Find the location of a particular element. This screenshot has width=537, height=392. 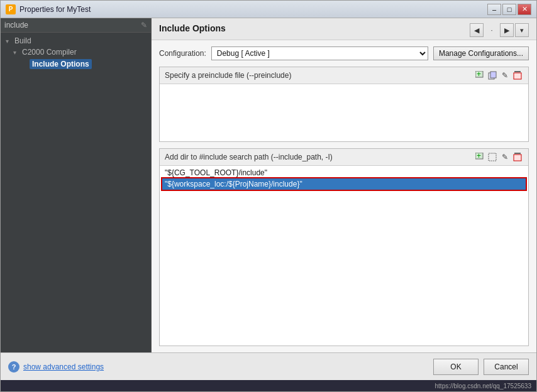

include-delete-icon is located at coordinates (518, 157).